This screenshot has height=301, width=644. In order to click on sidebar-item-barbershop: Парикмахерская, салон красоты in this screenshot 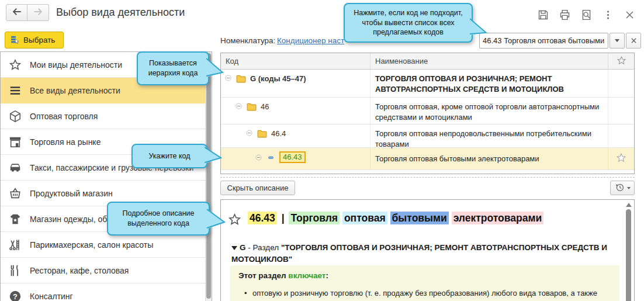, I will do `click(106, 245)`.